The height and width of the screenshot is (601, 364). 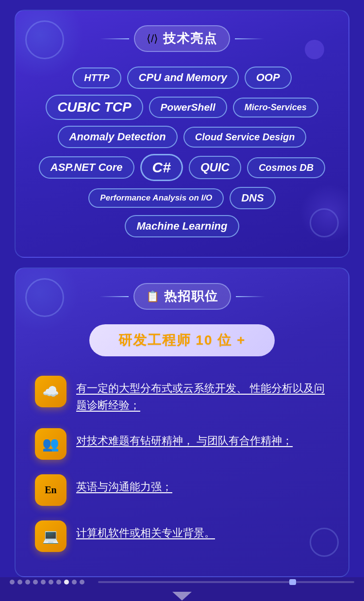 I want to click on bottom-section-title: 热招职位, so click(x=191, y=296).